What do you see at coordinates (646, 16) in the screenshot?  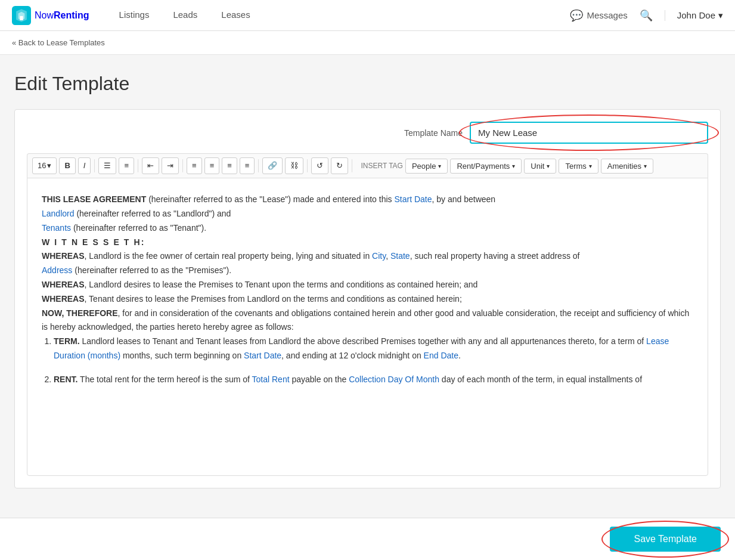 I see `nav-right: 💬 Messages 🔍 John Doe ▾` at bounding box center [646, 16].